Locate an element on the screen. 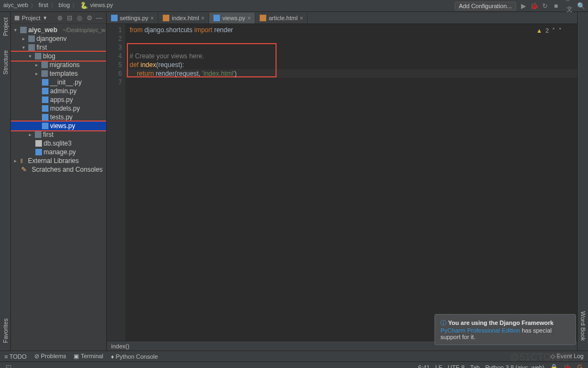 This screenshot has height=368, width=588. tool-windows-bar: ≡ TODO ⊘ Problems ▣ Terminal ♦ Python Co… is located at coordinates (294, 356).